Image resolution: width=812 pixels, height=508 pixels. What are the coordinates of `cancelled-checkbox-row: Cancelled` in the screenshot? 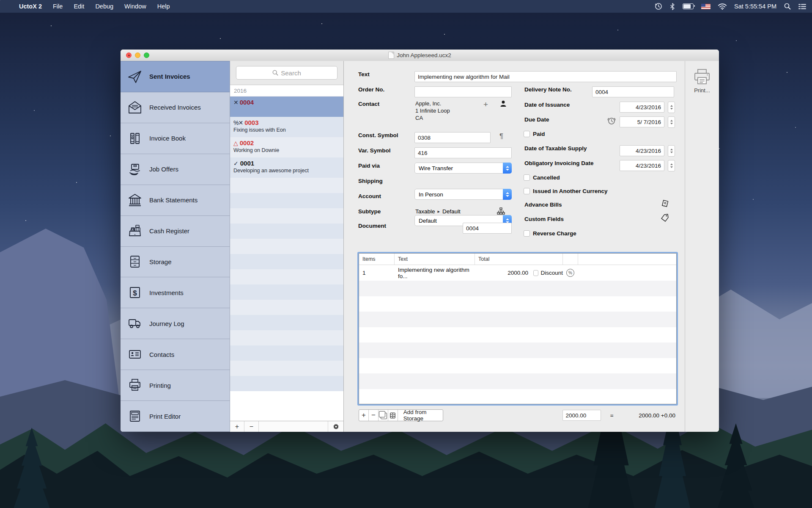 It's located at (542, 178).